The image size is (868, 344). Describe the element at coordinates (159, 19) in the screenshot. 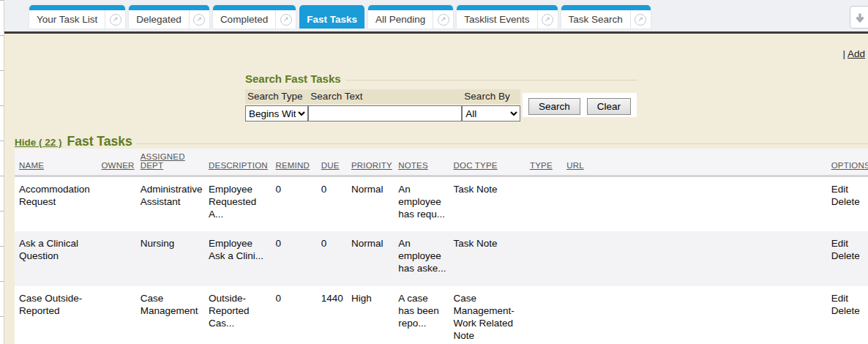

I see `tab-label: Delegated` at that location.